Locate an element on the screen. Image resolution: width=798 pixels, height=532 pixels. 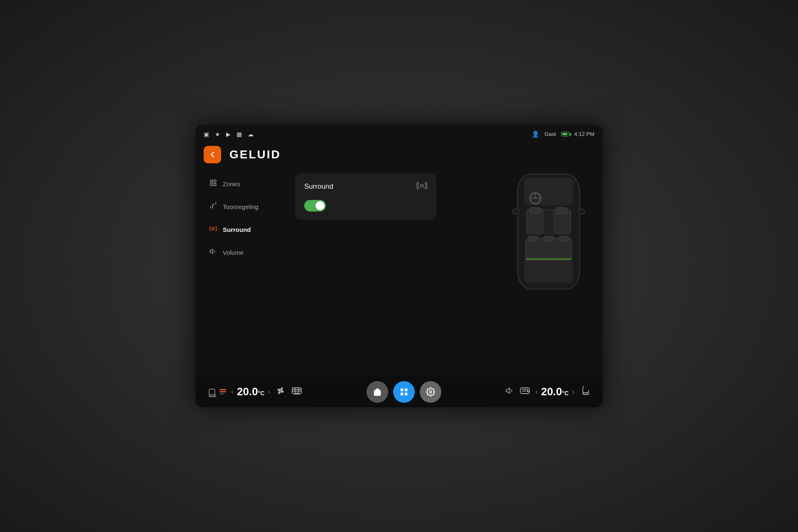
zones-icon is located at coordinates (213, 184).